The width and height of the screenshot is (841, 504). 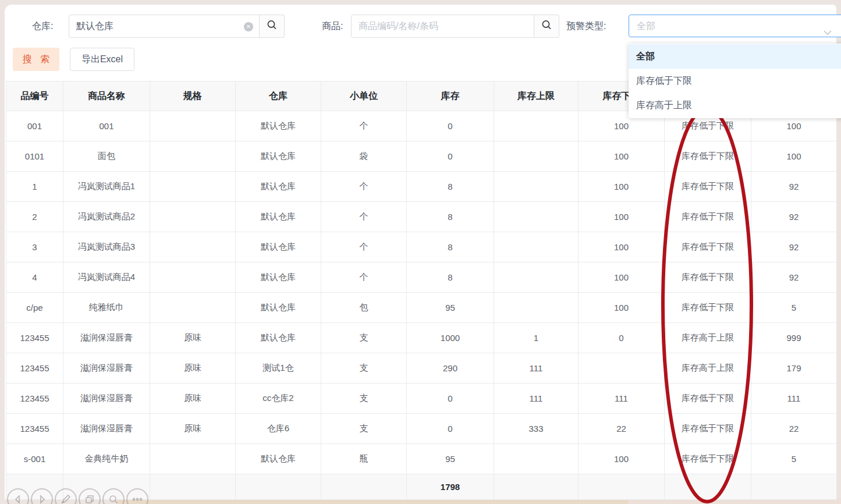 What do you see at coordinates (164, 26) in the screenshot?
I see `warehouse-input: 默认仓库 ✕` at bounding box center [164, 26].